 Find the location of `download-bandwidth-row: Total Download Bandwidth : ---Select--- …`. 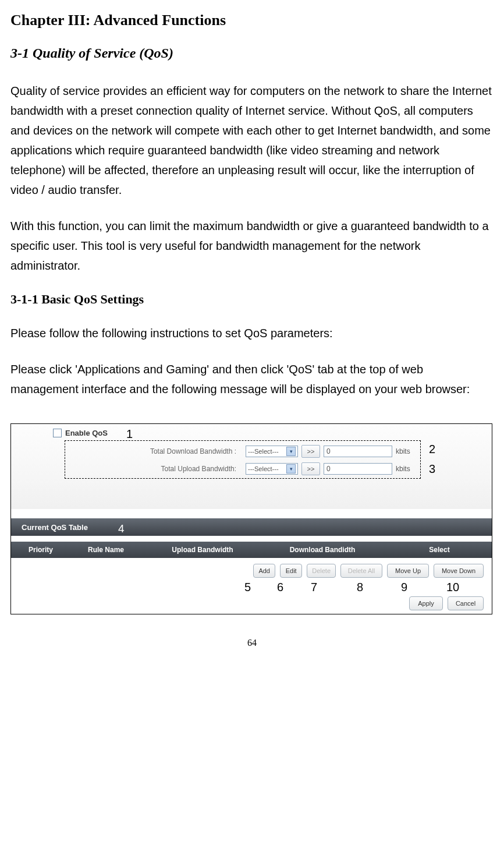

download-bandwidth-row: Total Download Bandwidth : ---Select--- … is located at coordinates (243, 451).